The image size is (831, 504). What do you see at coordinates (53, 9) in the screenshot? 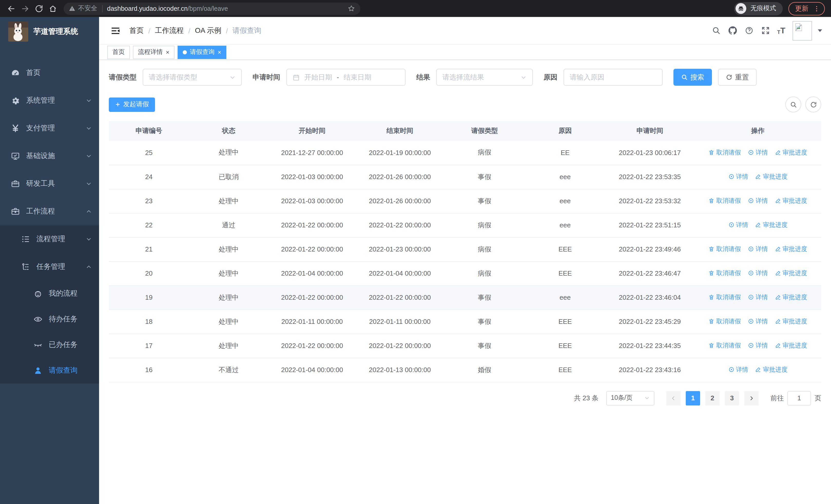
I see `home-icon` at bounding box center [53, 9].